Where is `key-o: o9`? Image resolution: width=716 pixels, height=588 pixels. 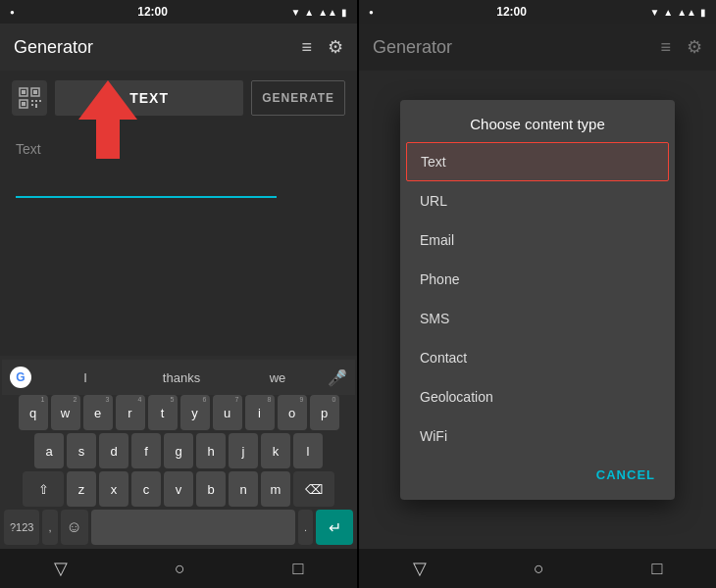 key-o: o9 is located at coordinates (292, 413).